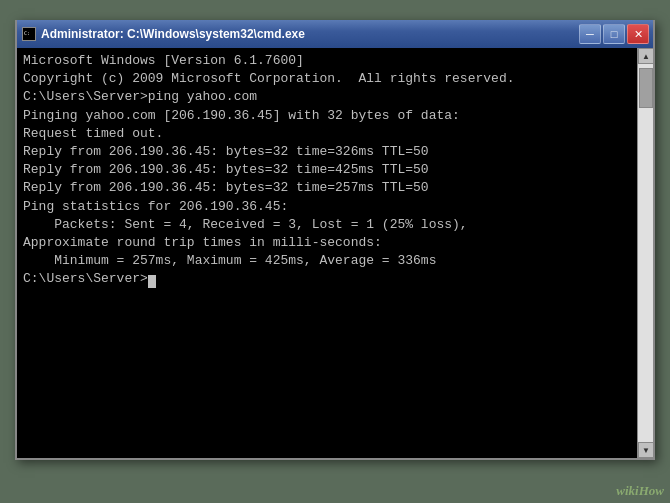  What do you see at coordinates (335, 34) in the screenshot?
I see `titlebar: Administrator: C:\Windows\system32\cmd.e…` at bounding box center [335, 34].